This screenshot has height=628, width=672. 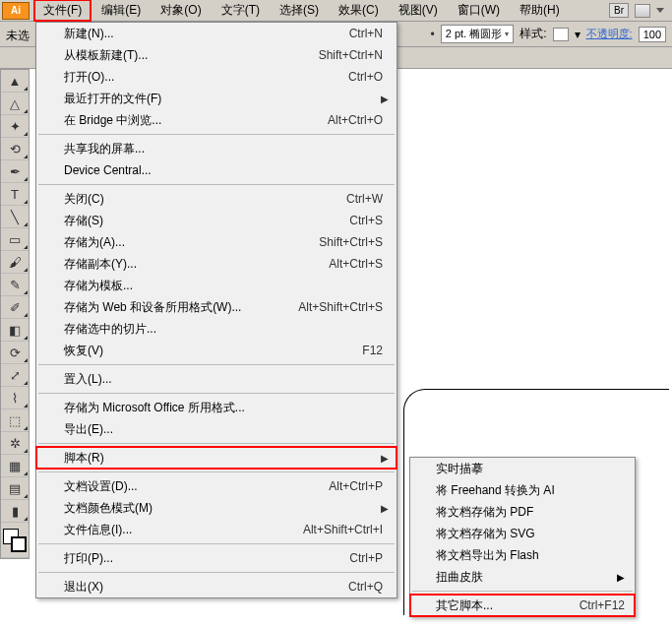 I want to click on menu-item: 关闭(C)Ctrl+W, so click(x=216, y=199).